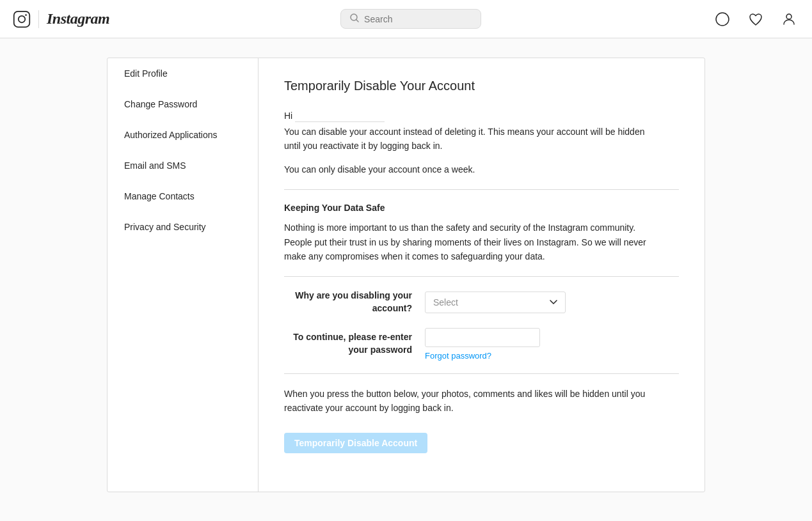 This screenshot has width=812, height=521. Describe the element at coordinates (722, 19) in the screenshot. I see `explore-button` at that location.